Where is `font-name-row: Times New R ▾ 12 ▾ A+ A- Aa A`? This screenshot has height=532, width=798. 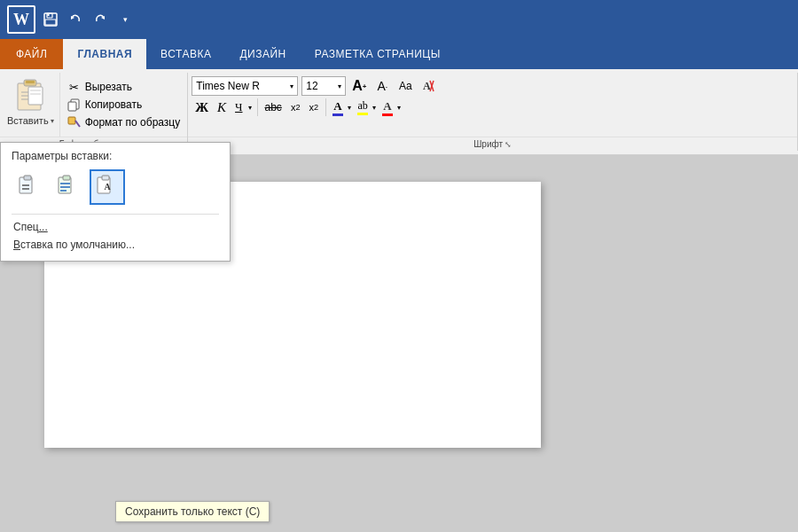
font-name-row: Times New R ▾ 12 ▾ A+ A- Aa A is located at coordinates (493, 86).